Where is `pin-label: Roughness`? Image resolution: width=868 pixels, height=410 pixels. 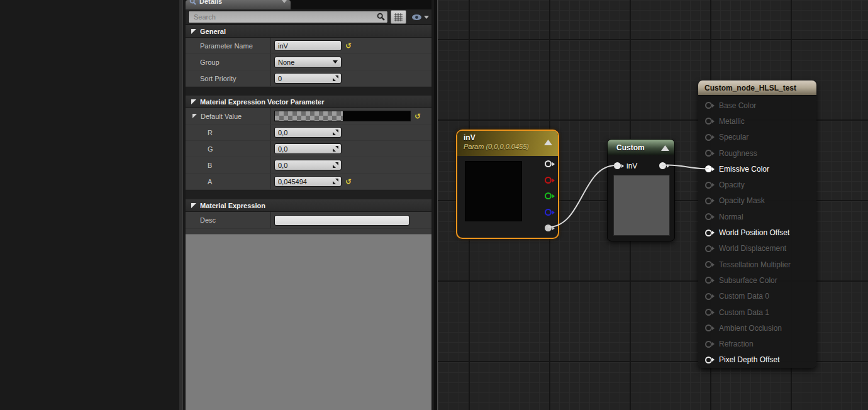
pin-label: Roughness is located at coordinates (738, 153).